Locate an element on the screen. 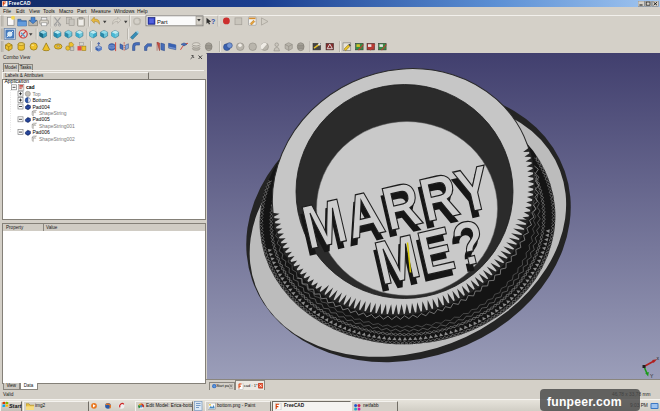  svg-text: cad is located at coordinates (30, 87).